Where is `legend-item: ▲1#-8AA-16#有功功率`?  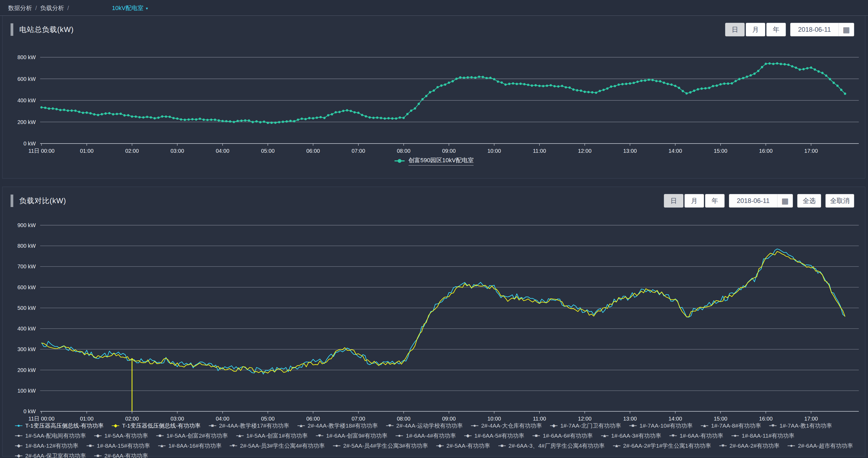 legend-item: ▲1#-8AA-16#有功功率 is located at coordinates (190, 446).